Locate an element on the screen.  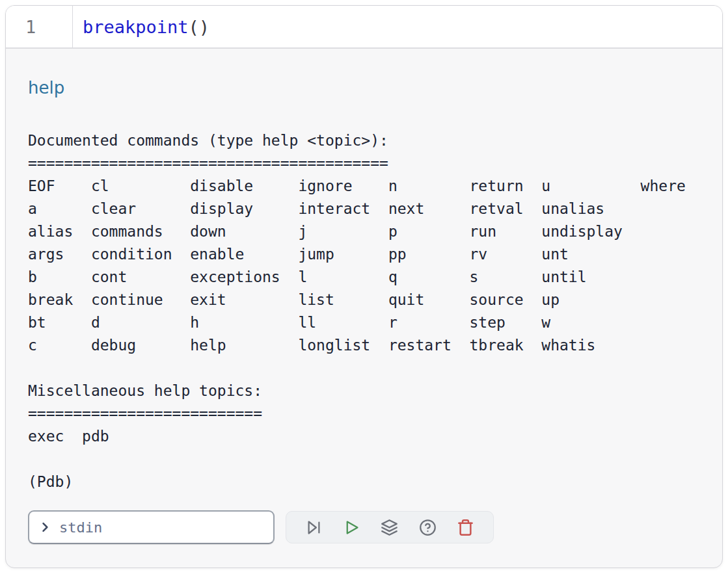
chevron-right-icon is located at coordinates (45, 527).